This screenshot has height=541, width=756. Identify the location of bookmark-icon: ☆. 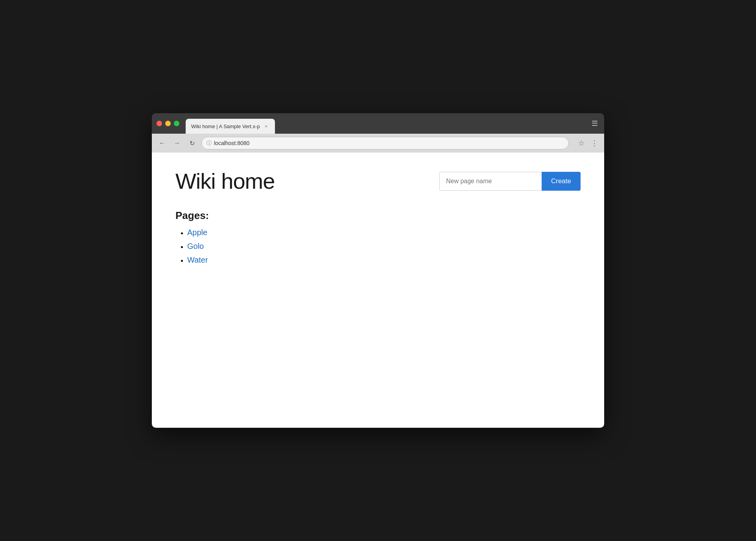
(581, 143).